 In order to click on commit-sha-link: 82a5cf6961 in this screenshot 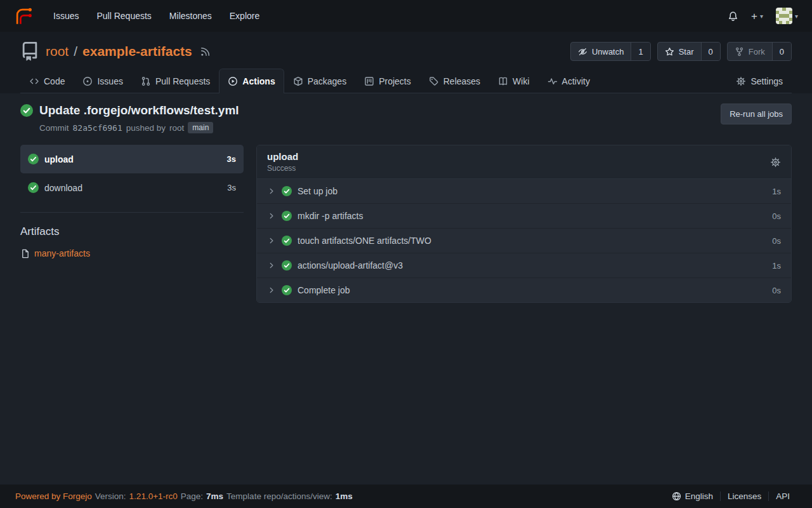, I will do `click(98, 128)`.